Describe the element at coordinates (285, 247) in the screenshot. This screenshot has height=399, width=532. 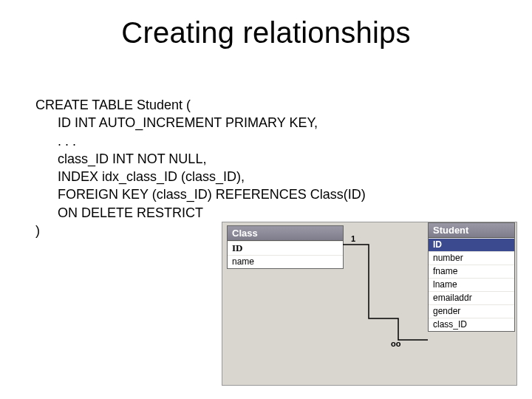
I see `entity-class: Class ID name` at that location.